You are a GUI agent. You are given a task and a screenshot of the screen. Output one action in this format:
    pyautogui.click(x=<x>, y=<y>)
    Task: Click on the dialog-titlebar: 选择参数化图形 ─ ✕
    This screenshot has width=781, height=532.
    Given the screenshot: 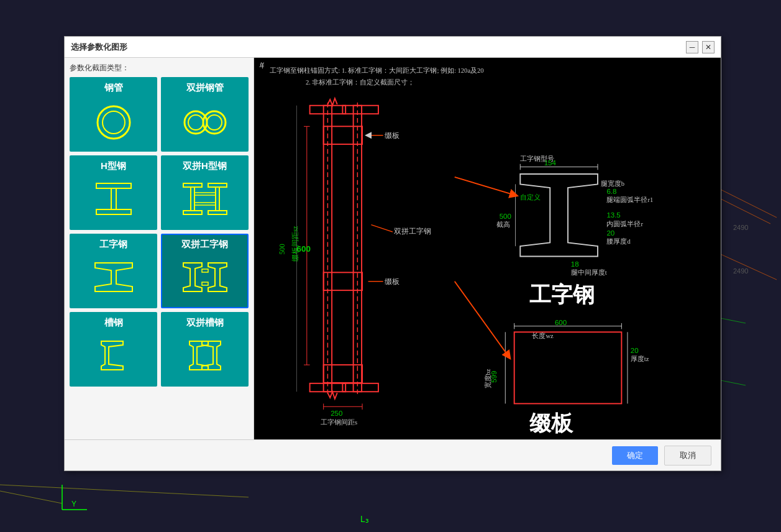 What is the action you would take?
    pyautogui.click(x=393, y=47)
    